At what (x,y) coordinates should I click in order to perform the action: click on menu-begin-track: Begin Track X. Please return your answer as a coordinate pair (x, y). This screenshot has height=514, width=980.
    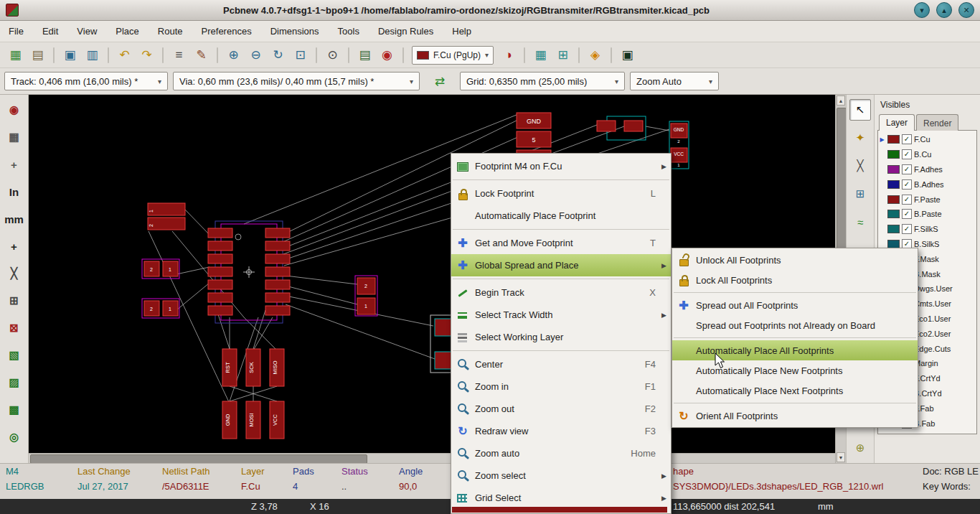
    Looking at the image, I should click on (561, 293).